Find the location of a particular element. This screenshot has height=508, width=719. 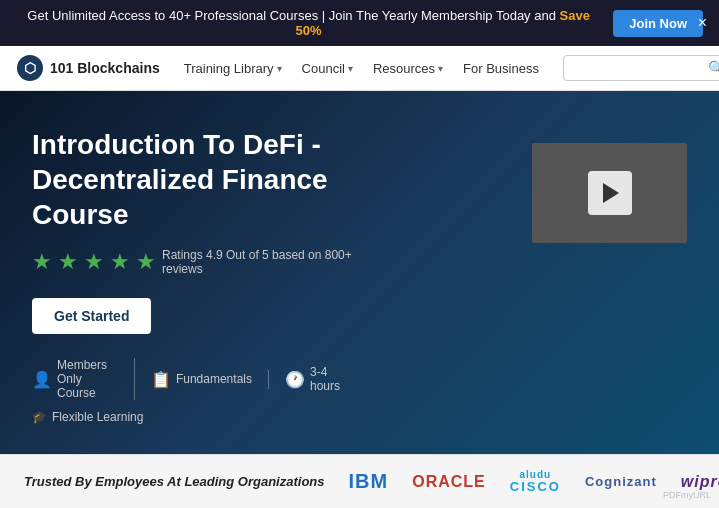

meta-fundamentals: 📋 Fundamentals is located at coordinates (210, 380).